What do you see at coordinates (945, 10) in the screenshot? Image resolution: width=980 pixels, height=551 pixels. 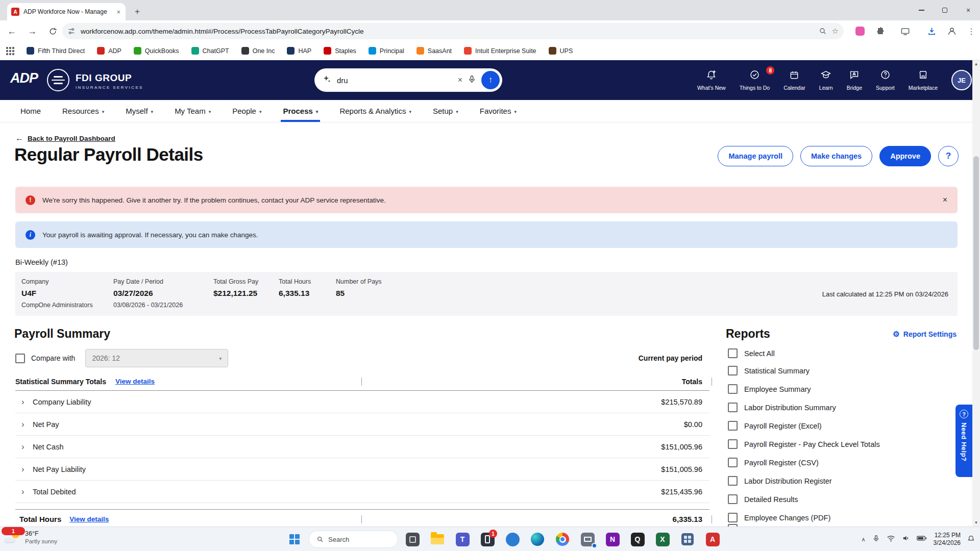 I see `maximize-button` at bounding box center [945, 10].